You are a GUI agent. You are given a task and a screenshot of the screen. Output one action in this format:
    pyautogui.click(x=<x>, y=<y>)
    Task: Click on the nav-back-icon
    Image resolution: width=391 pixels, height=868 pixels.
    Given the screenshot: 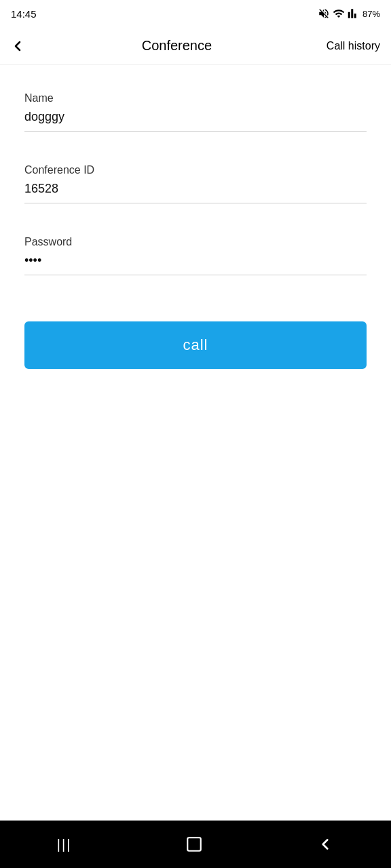 What is the action you would take?
    pyautogui.click(x=325, y=844)
    